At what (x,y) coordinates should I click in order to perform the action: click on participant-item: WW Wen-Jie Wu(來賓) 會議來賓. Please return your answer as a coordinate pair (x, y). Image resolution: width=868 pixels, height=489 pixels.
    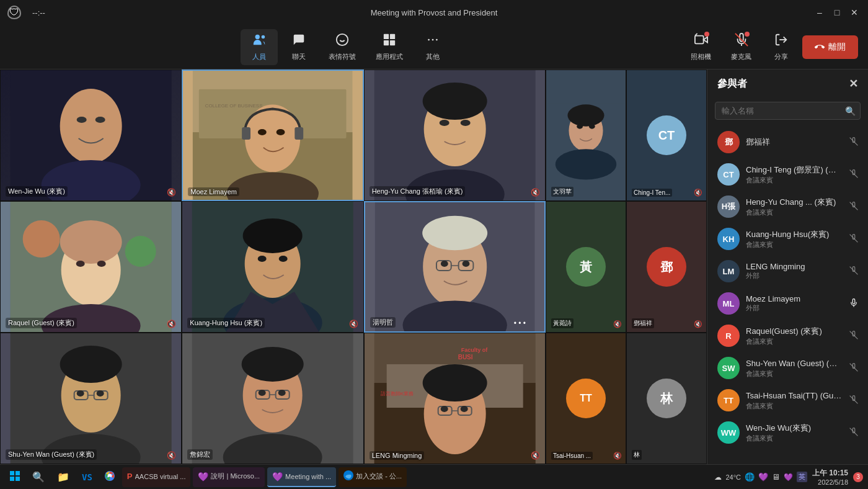
    Looking at the image, I should click on (787, 433).